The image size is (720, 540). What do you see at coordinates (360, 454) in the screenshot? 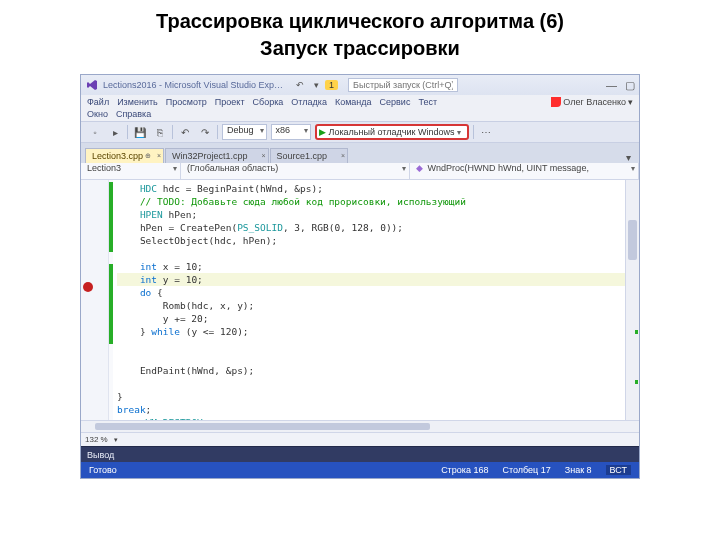
I see `output-panel: Вывод` at bounding box center [360, 454].